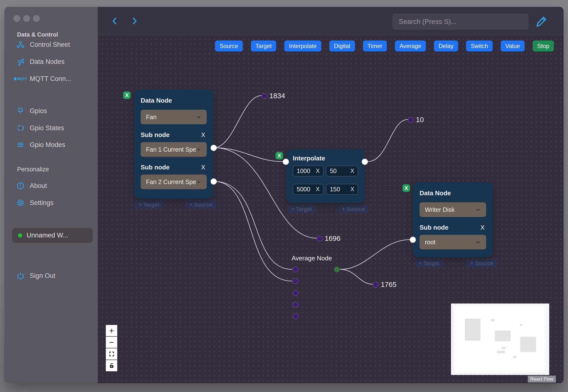  What do you see at coordinates (337, 269) in the screenshot?
I see `average-source-handle` at bounding box center [337, 269].